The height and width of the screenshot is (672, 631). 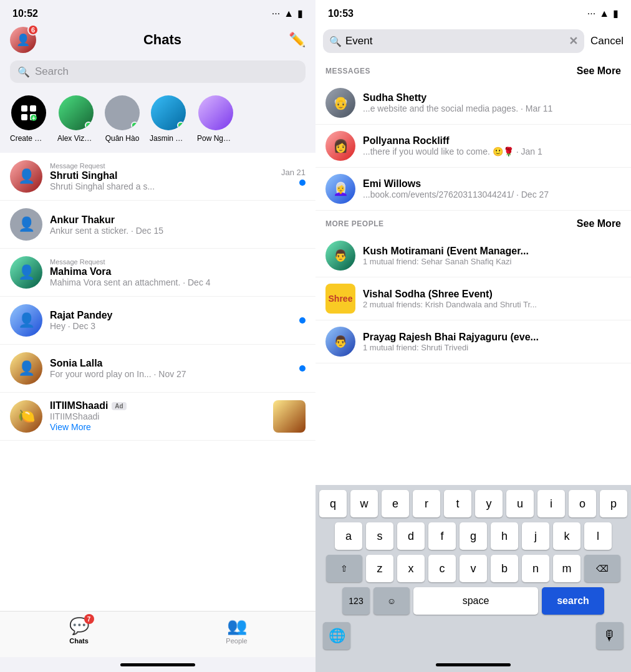 I want to click on globe-key: 🌐, so click(x=337, y=636).